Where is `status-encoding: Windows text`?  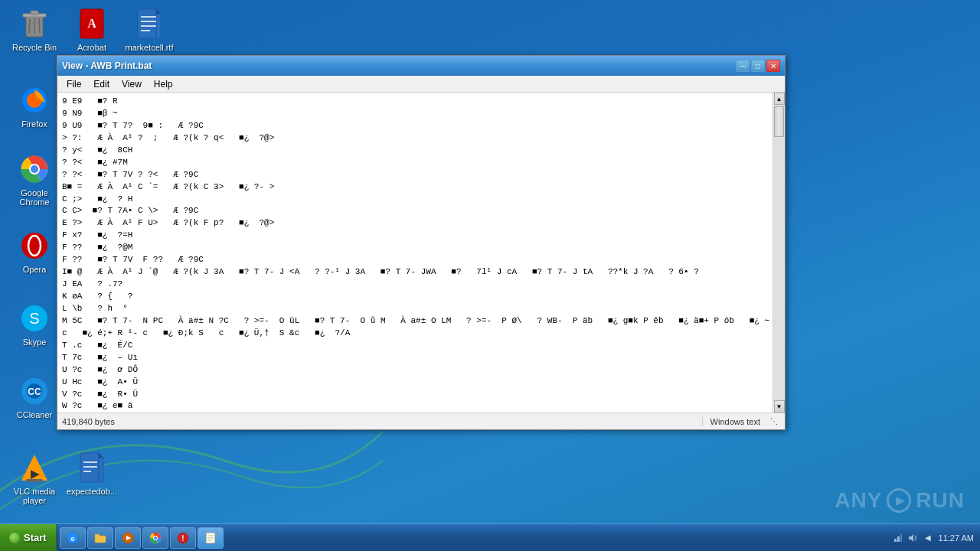 status-encoding: Windows text is located at coordinates (735, 422).